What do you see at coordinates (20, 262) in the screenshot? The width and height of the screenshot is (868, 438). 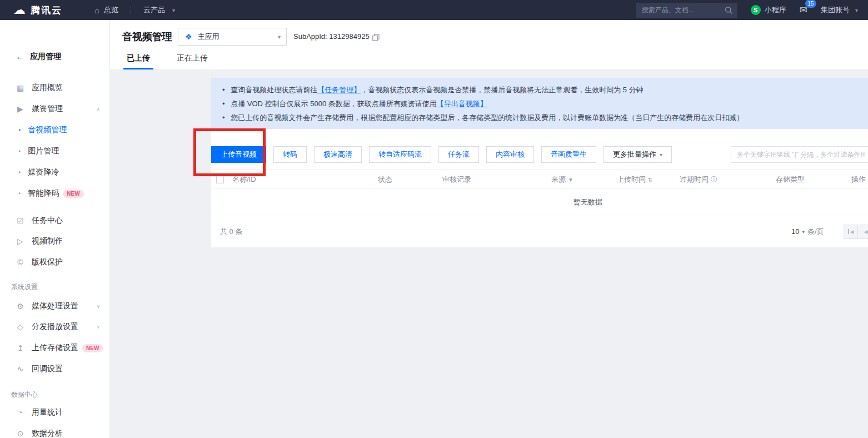 I see `copyright-icon: ©` at bounding box center [20, 262].